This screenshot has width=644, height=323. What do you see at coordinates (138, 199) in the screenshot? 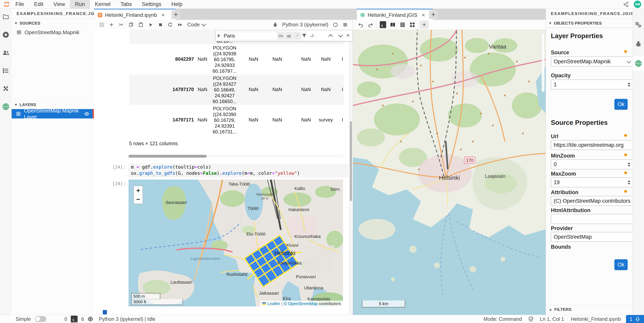
I see `zoom-out-button: −` at bounding box center [138, 199].